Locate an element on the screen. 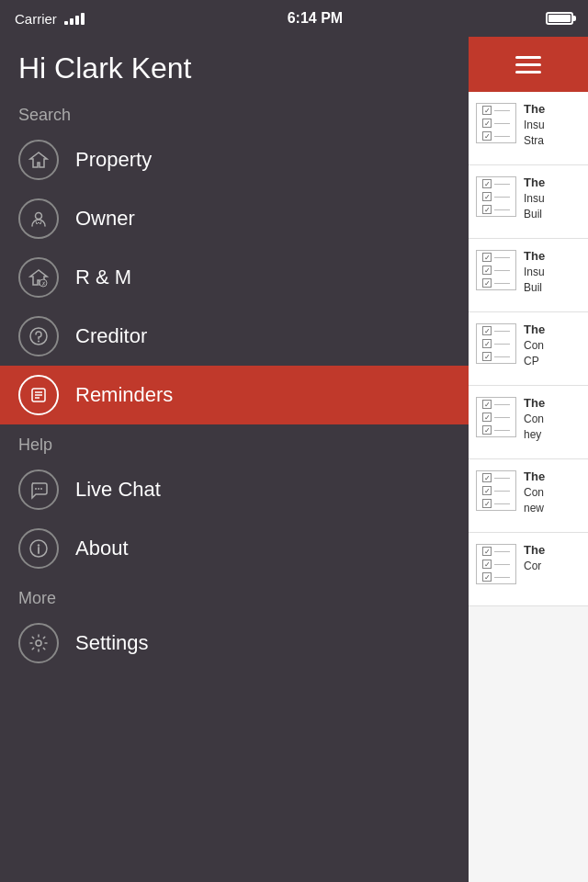 Image resolution: width=588 pixels, height=882 pixels. hamburger-button is located at coordinates (528, 64).